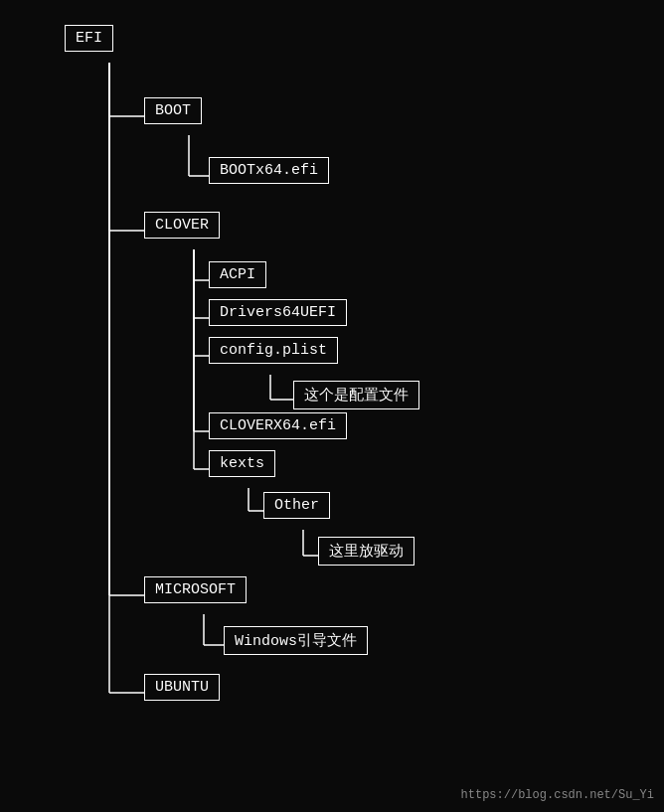 This screenshot has height=812, width=664. I want to click on node-microsoft: MICROSOFT, so click(195, 590).